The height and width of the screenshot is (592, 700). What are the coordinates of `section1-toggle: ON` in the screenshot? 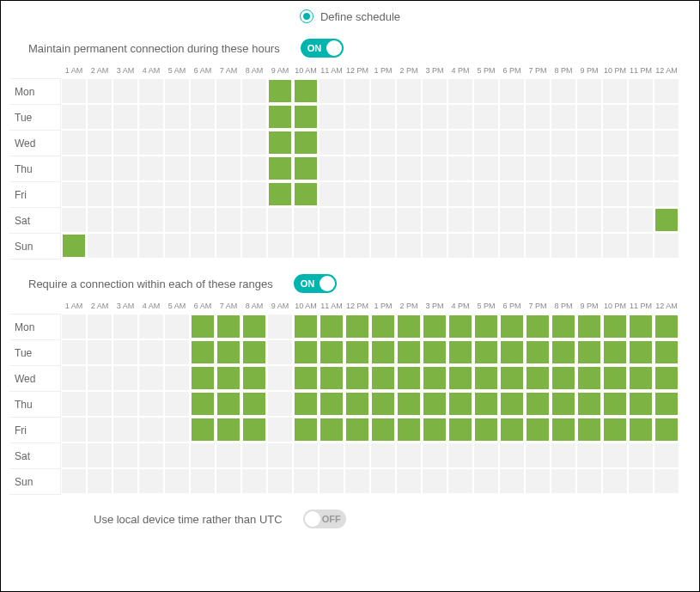 It's located at (322, 48).